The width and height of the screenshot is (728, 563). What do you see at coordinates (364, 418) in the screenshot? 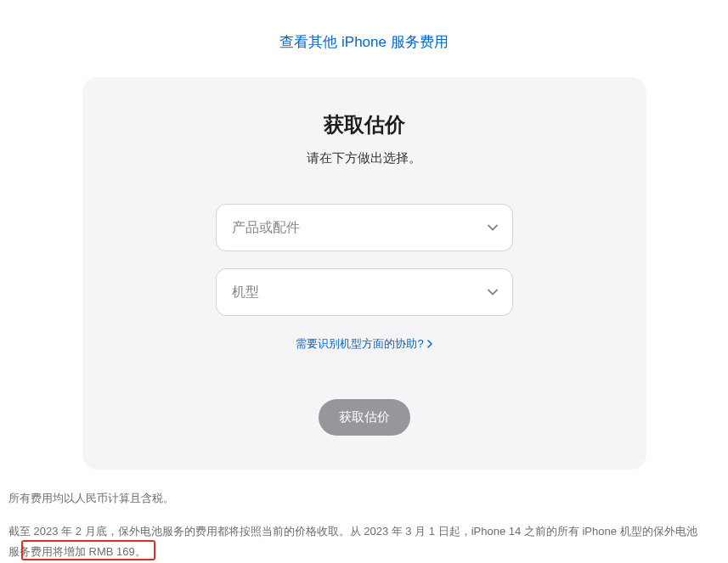
I see `get-estimate-button: 获取估价` at bounding box center [364, 418].